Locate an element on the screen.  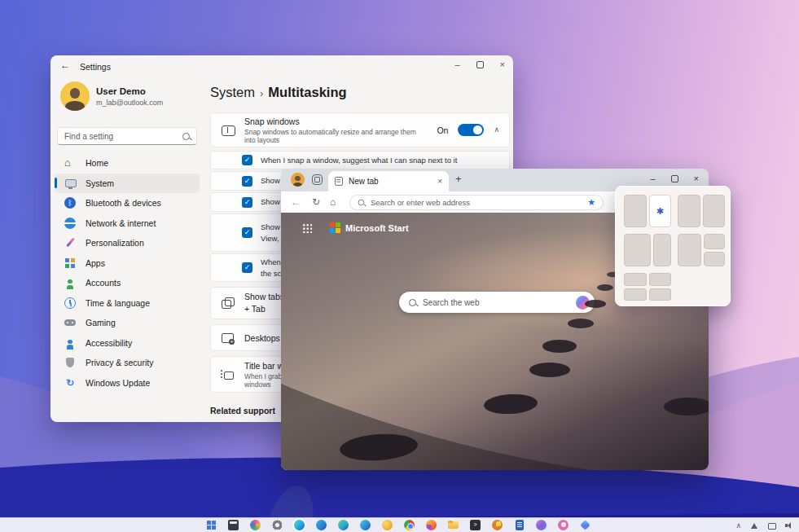
edge-beta-app-icon is located at coordinates (321, 525).